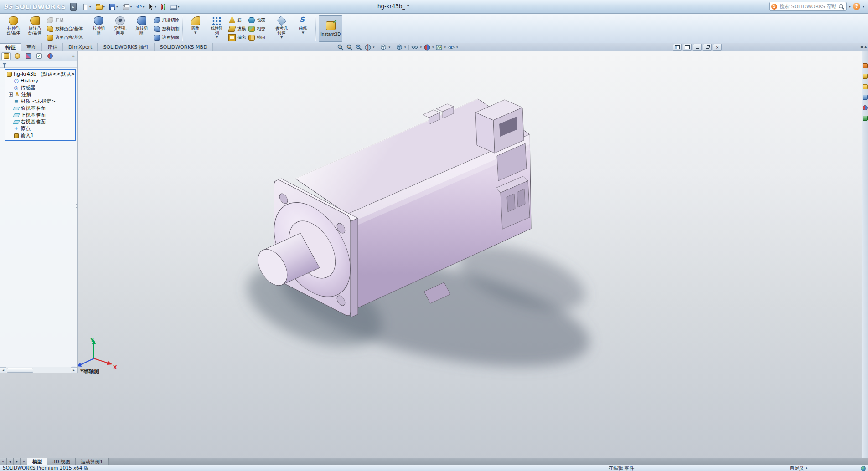 The width and height of the screenshot is (868, 471). I want to click on customize-control: 自定义 ▴, so click(799, 468).